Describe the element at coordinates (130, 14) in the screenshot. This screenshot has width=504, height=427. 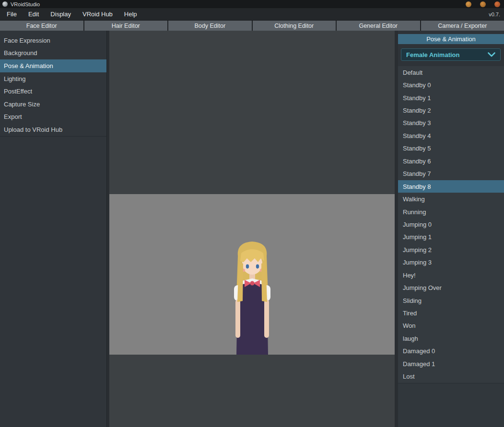
I see `menu-item: Help` at that location.